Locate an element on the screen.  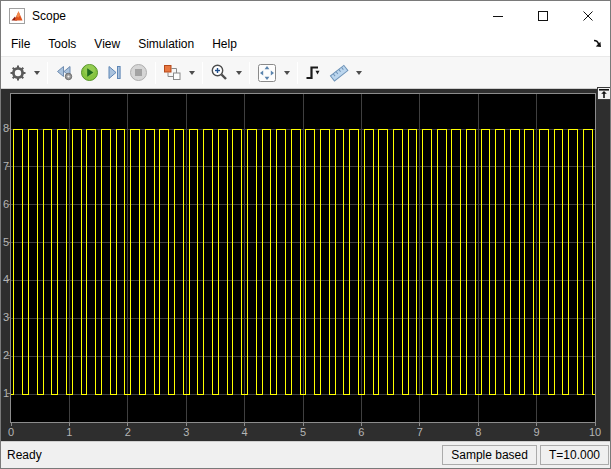
x-tick-label: 4 is located at coordinates (245, 432).